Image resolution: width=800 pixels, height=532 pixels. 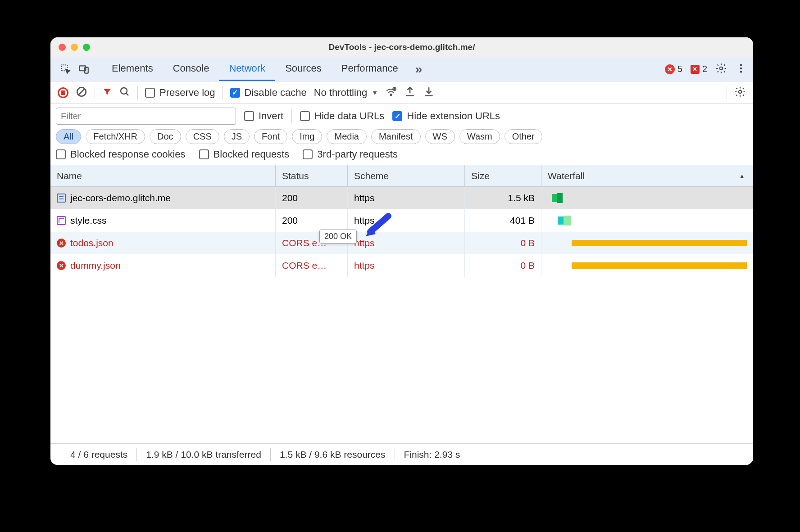 What do you see at coordinates (237, 137) in the screenshot?
I see `type-pill-js: JS` at bounding box center [237, 137].